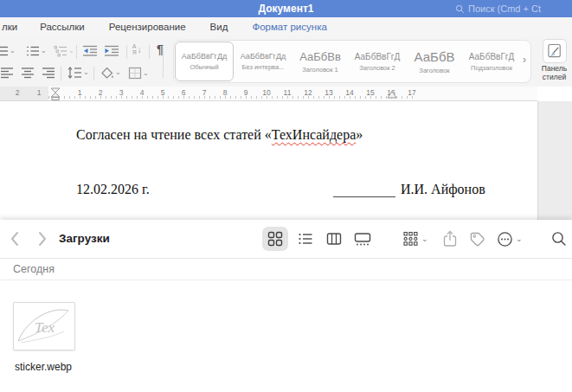 The width and height of the screenshot is (572, 392). I want to click on icon-view-button, so click(275, 239).